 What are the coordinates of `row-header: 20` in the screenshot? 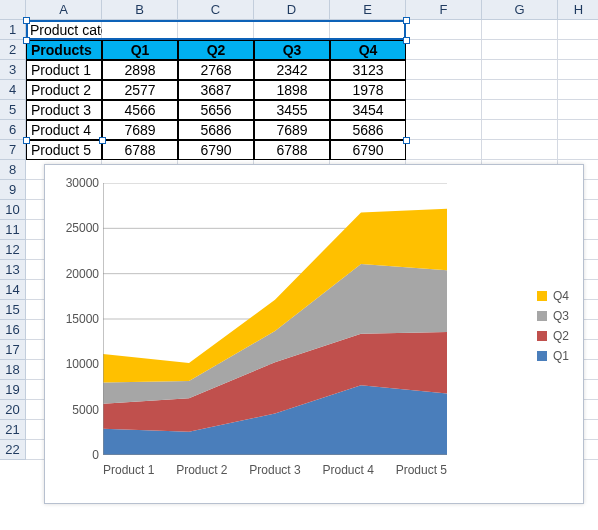 It's located at (13, 410).